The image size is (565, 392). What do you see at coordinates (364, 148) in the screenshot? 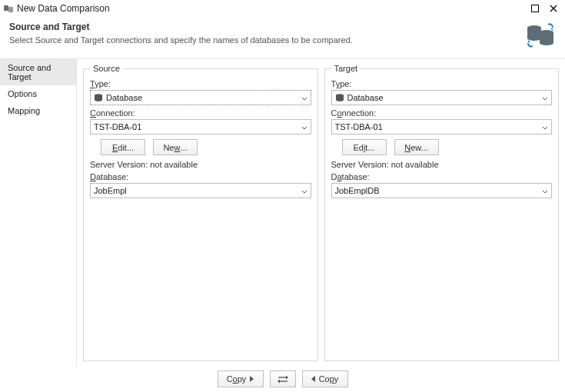
I see `target-edit-button: Edit...` at bounding box center [364, 148].